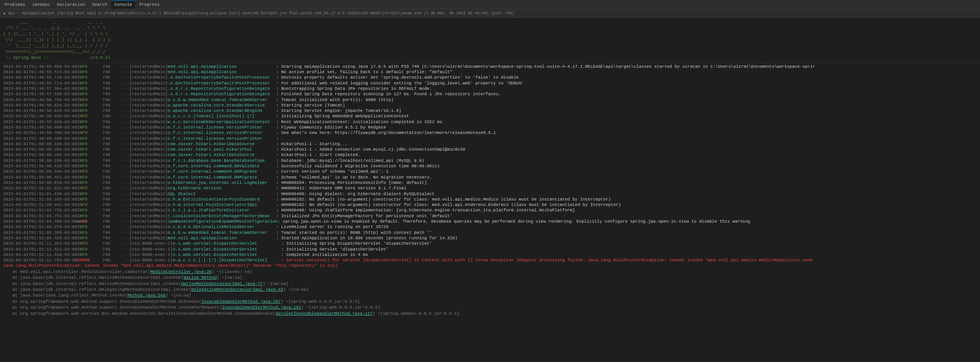 The height and width of the screenshot is (362, 980). Describe the element at coordinates (490, 83) in the screenshot. I see `log-line: 2023-03-01T01:49:55.713-03:00 INFO 740 -…` at that location.